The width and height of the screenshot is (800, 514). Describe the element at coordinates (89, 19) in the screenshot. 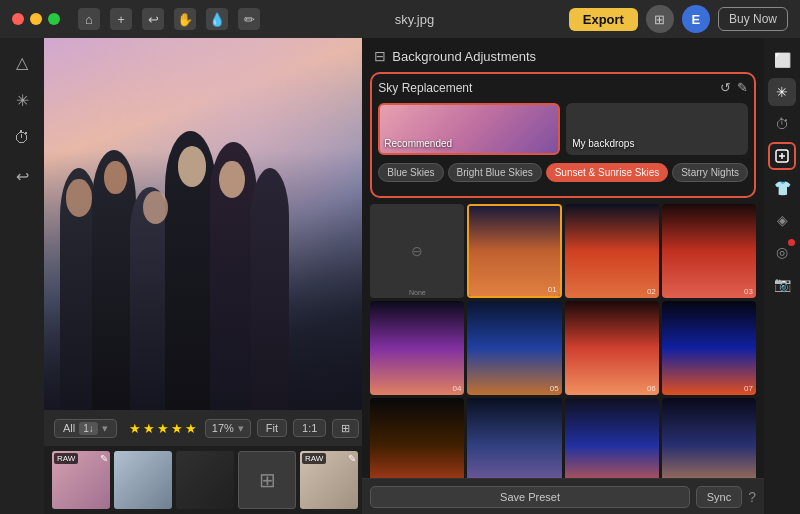

I see `home-icon: ⌂` at that location.